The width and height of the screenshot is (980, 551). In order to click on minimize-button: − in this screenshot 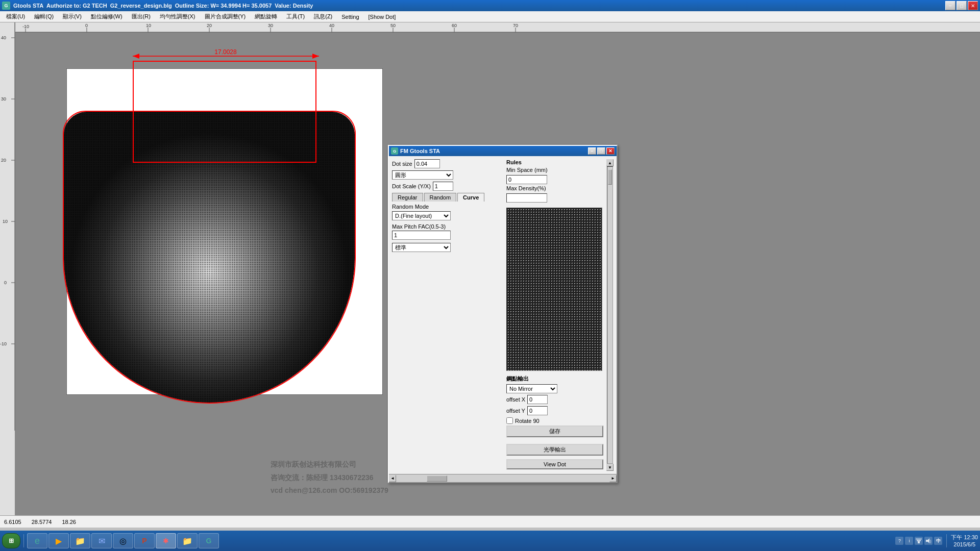, I will do `click(950, 6)`.